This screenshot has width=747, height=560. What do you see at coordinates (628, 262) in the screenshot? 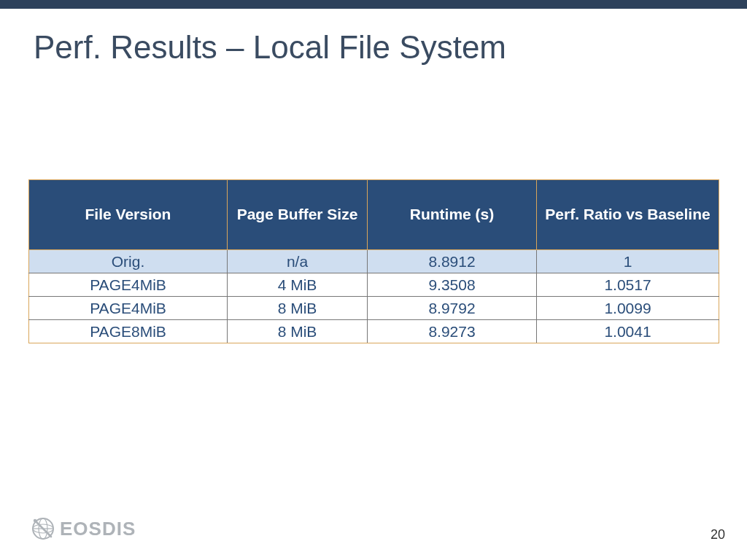
I see `table-cell: 1` at bounding box center [628, 262].